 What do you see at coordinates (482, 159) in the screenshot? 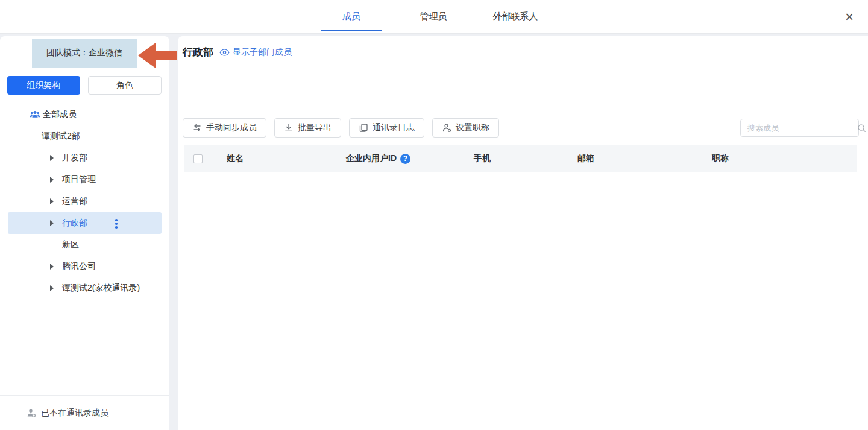
I see `column-mobile: 手机` at bounding box center [482, 159].